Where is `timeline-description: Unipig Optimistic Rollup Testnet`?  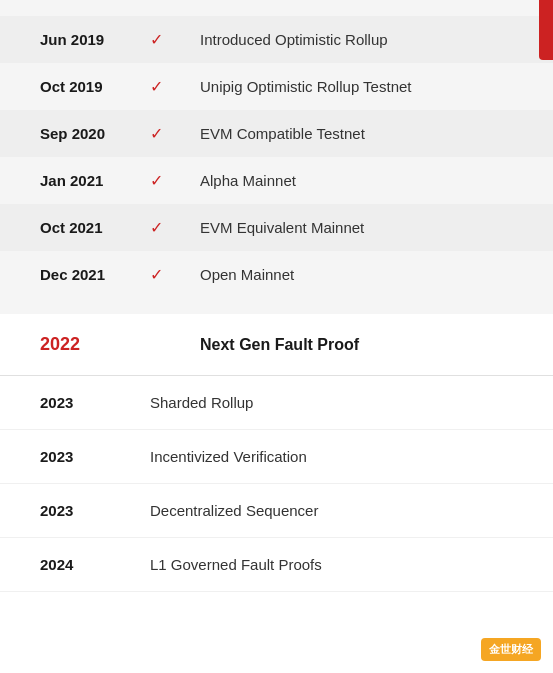 timeline-description: Unipig Optimistic Rollup Testnet is located at coordinates (356, 86).